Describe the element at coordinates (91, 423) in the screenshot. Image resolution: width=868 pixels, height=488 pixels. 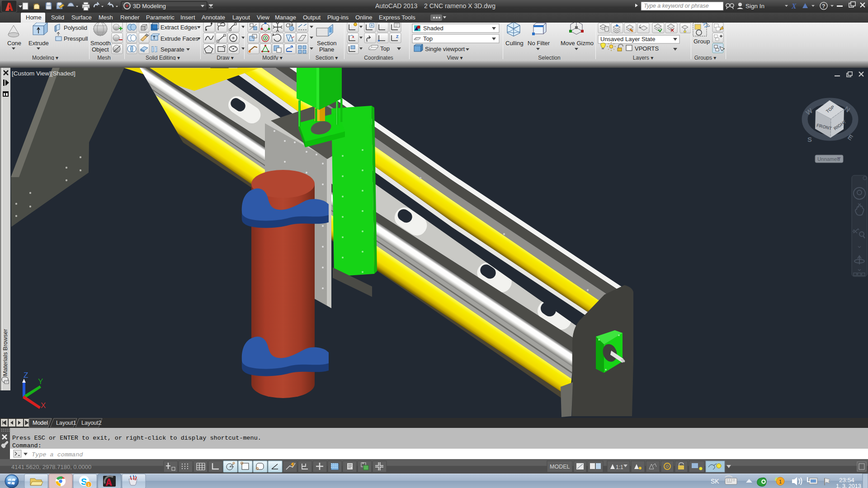
I see `svg-text: Layout2` at that location.